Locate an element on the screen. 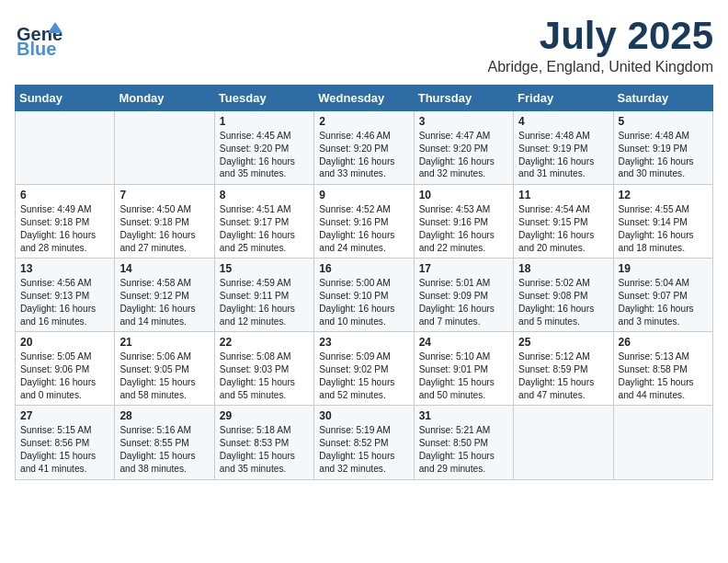 This screenshot has height=563, width=728. day-header-wednesday: Wednesday is located at coordinates (364, 98).